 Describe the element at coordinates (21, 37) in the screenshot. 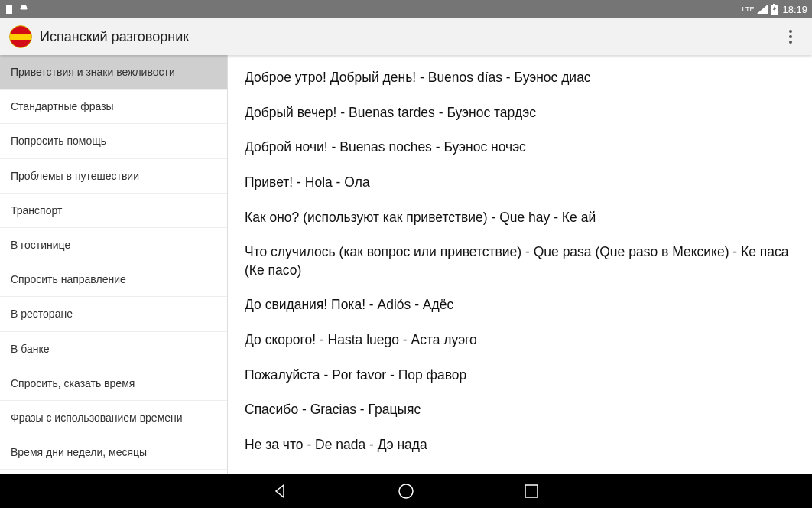

I see `app-flag-icon` at that location.